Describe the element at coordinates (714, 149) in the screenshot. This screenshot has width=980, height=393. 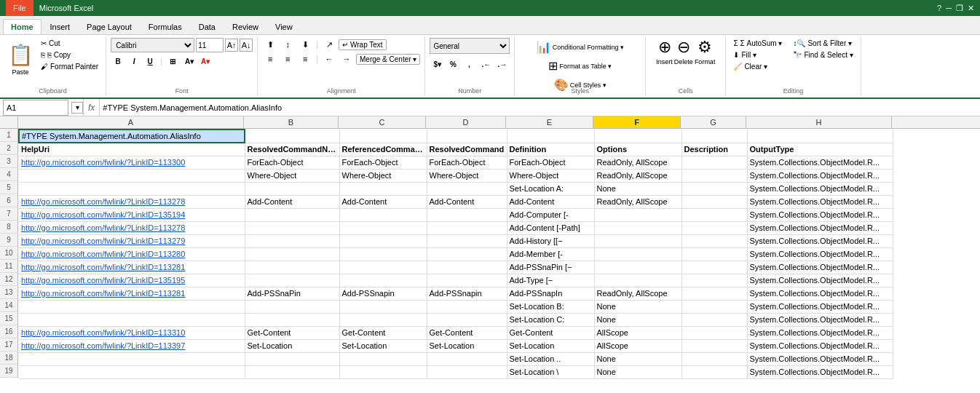
I see `table-cell: Description` at that location.